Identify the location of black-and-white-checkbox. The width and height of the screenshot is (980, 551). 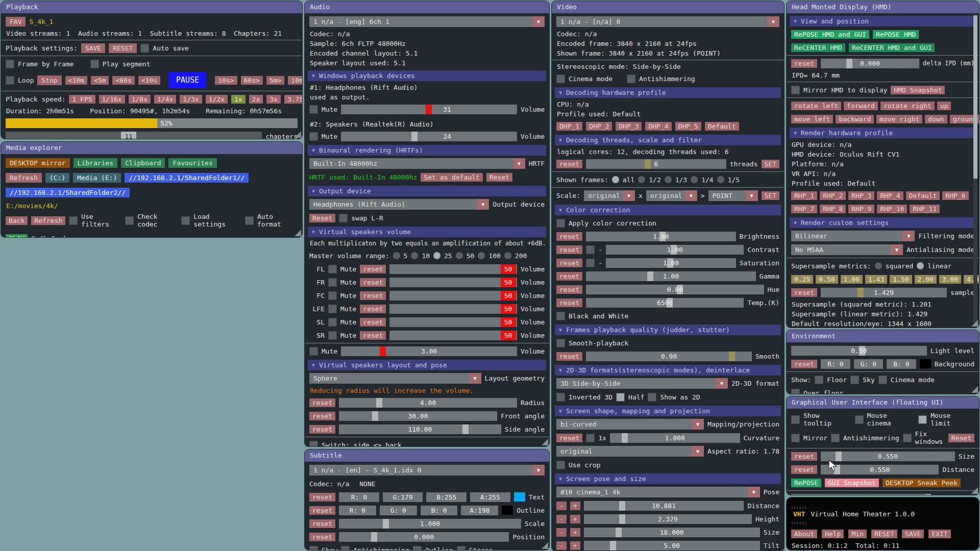
(560, 316).